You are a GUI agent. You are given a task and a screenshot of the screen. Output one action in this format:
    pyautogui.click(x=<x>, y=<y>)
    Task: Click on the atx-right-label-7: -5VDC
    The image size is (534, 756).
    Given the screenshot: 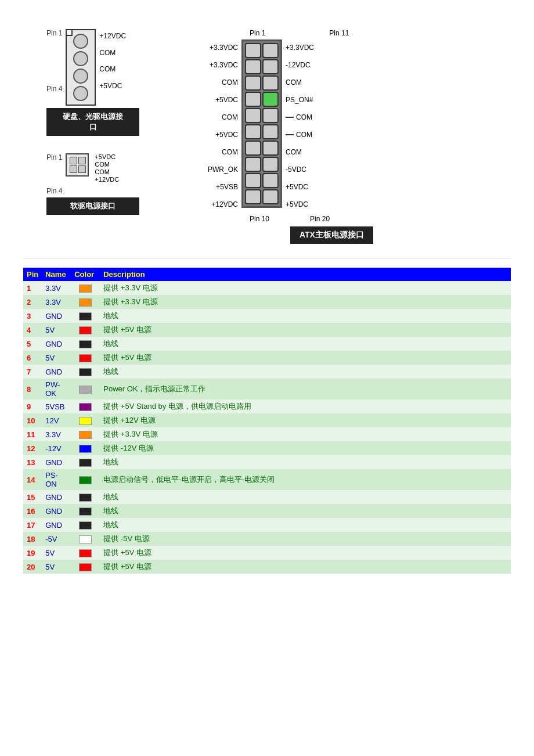 What is the action you would take?
    pyautogui.click(x=306, y=170)
    